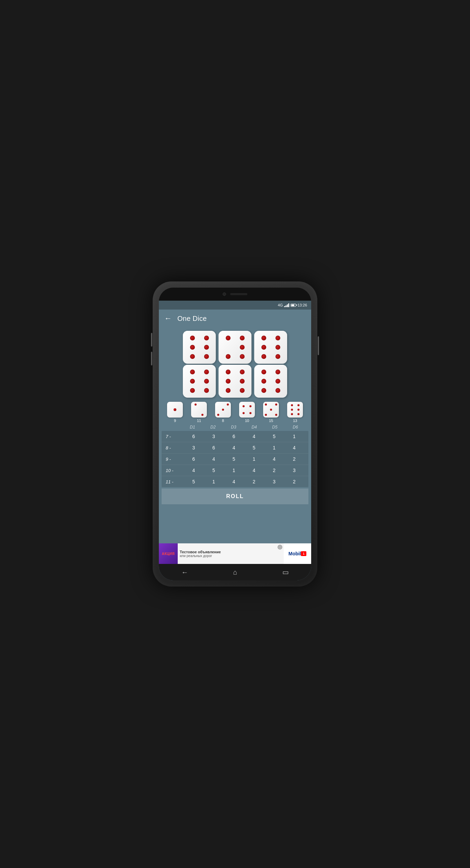 The image size is (470, 868). What do you see at coordinates (199, 421) in the screenshot?
I see `small-die-label-2: 11` at bounding box center [199, 421].